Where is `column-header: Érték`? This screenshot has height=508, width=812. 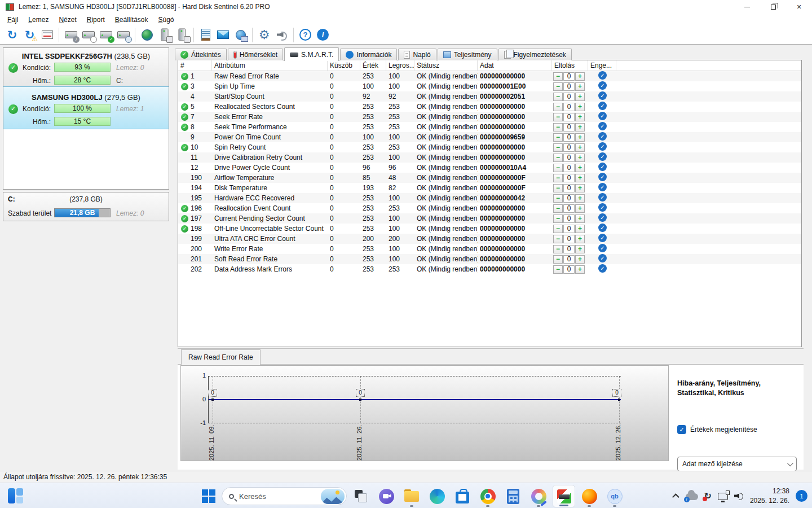
column-header: Érték is located at coordinates (373, 65).